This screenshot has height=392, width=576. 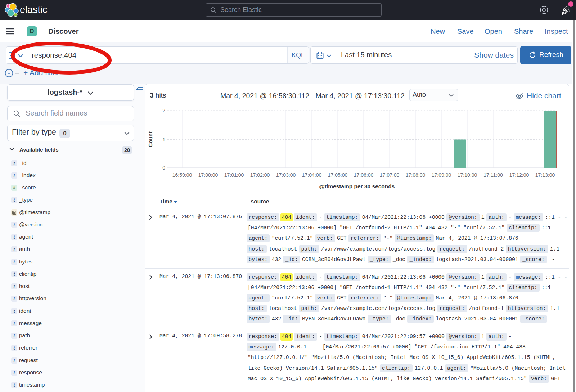 I want to click on svg-text: 17:10:00, so click(x=467, y=175).